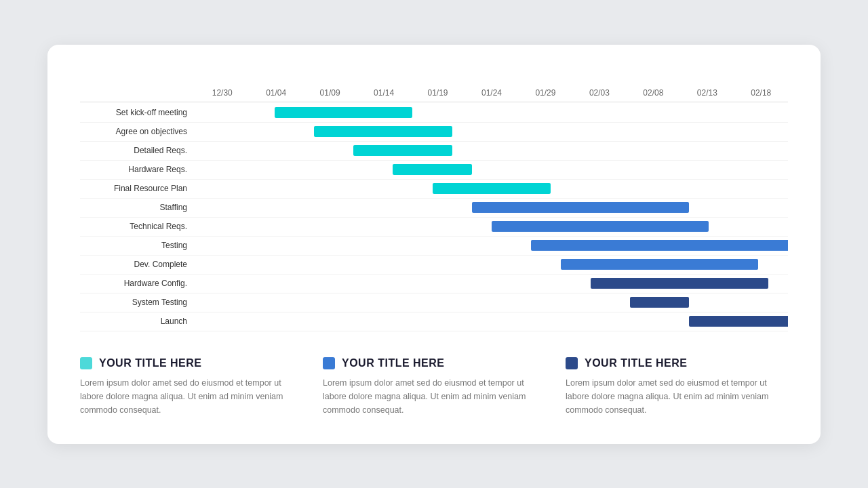 The image size is (868, 488). Describe the element at coordinates (434, 363) in the screenshot. I see `card-header-2: YOUR TITLE HERE` at that location.